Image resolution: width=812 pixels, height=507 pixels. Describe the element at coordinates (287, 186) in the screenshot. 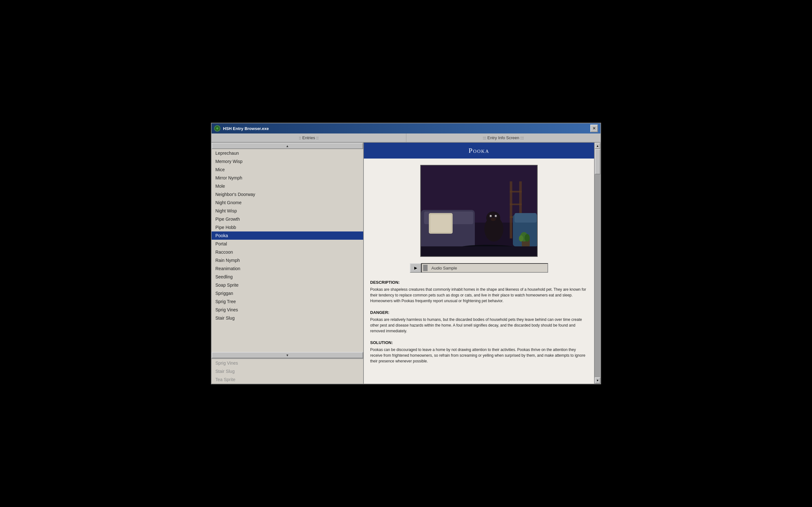

I see `list-item: Mole` at that location.